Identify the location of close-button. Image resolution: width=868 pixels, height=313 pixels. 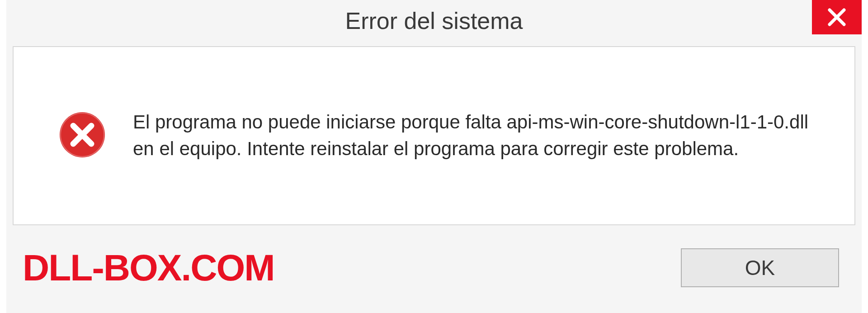
(837, 17).